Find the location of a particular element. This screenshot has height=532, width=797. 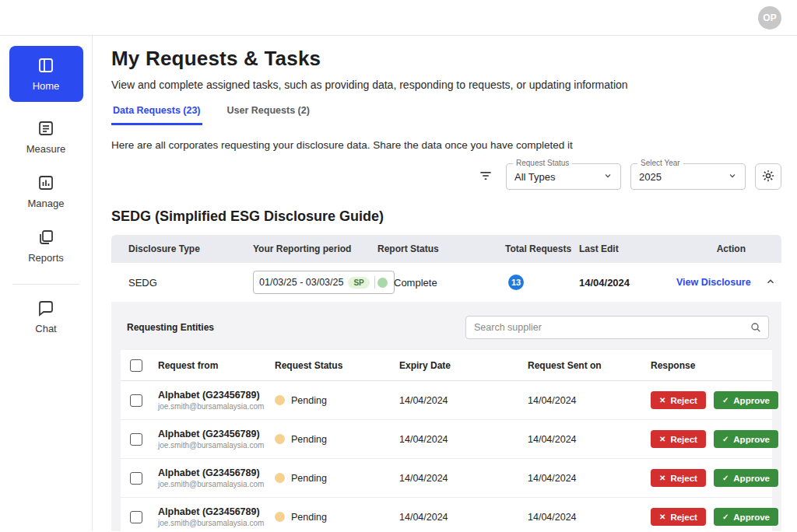

col-request-status: Request Status is located at coordinates (337, 366).